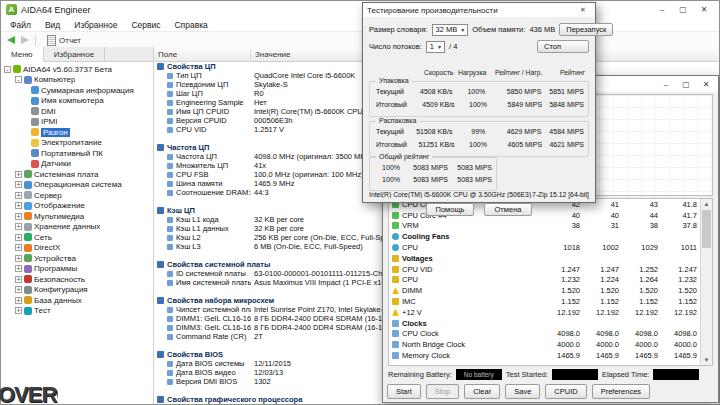 This screenshot has height=405, width=720. Describe the element at coordinates (64, 40) in the screenshot. I see `report-button: Отчет` at that location.